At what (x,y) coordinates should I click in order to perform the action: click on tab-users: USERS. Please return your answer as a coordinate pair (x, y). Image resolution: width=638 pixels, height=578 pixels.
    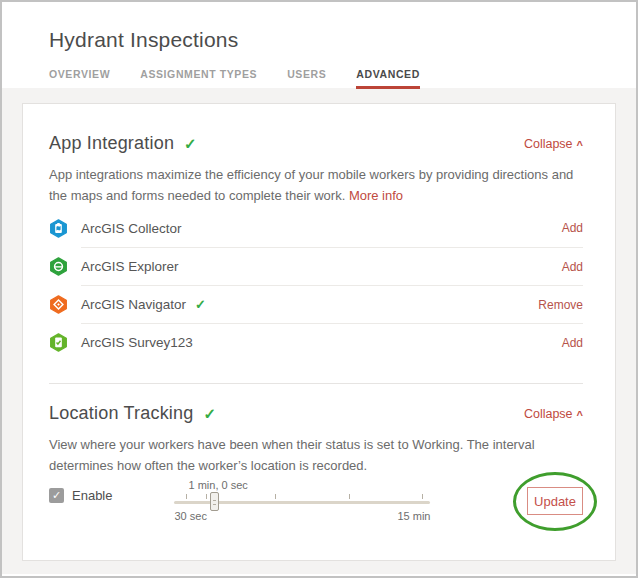
    Looking at the image, I should click on (306, 78).